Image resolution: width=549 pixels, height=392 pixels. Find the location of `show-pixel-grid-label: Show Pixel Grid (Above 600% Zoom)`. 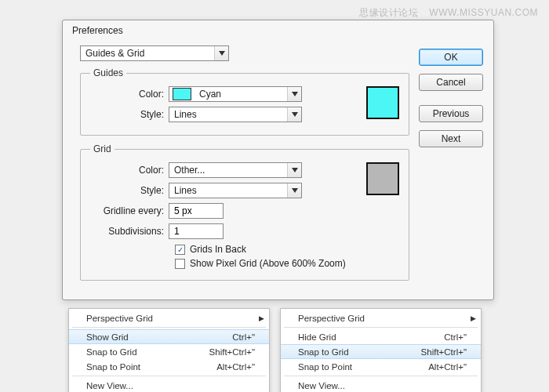

show-pixel-grid-label: Show Pixel Grid (Above 600% Zoom) is located at coordinates (268, 263).